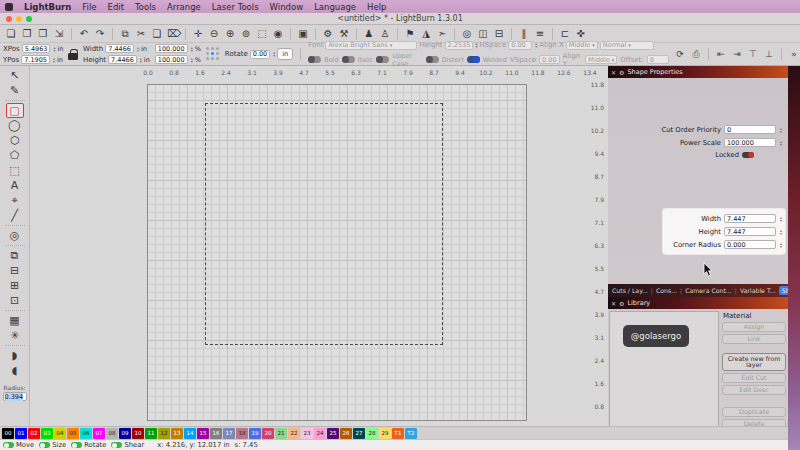 The width and height of the screenshot is (800, 450). Describe the element at coordinates (151, 434) in the screenshot. I see `palette-swatch-11: 11` at that location.